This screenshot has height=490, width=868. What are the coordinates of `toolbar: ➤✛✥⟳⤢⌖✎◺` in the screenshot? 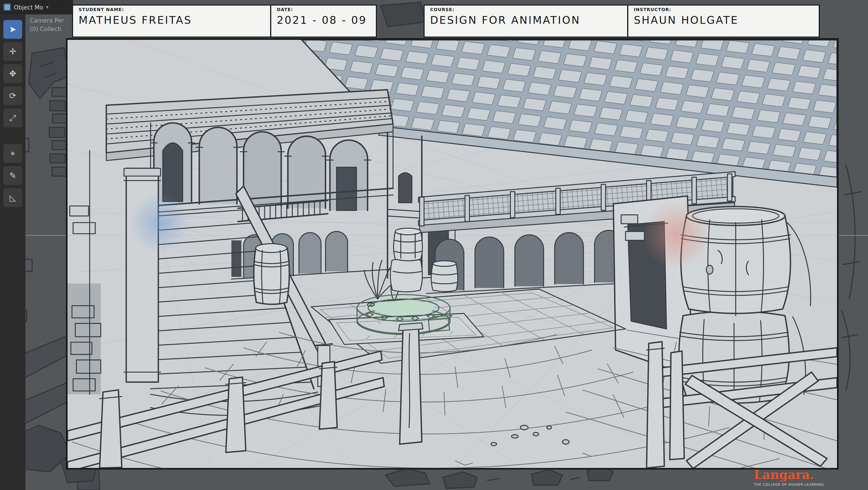 It's located at (13, 252).